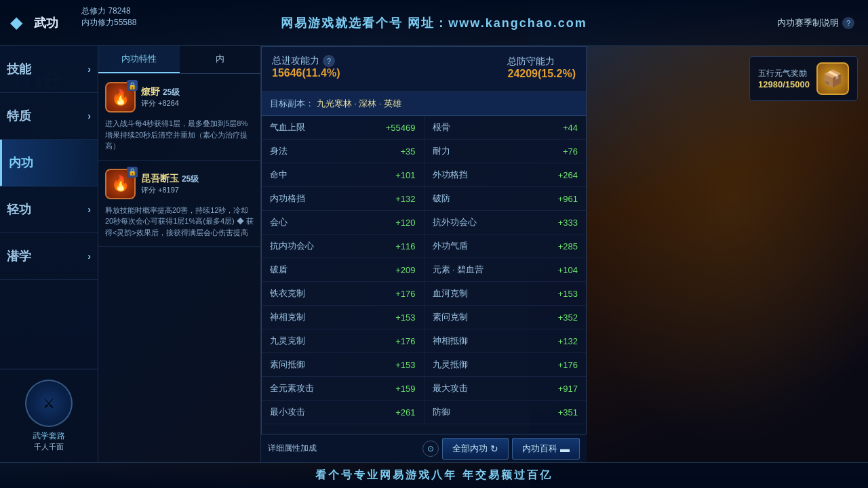  Describe the element at coordinates (816, 23) in the screenshot. I see `inner-season-info: 内功赛季制说明 ?` at that location.